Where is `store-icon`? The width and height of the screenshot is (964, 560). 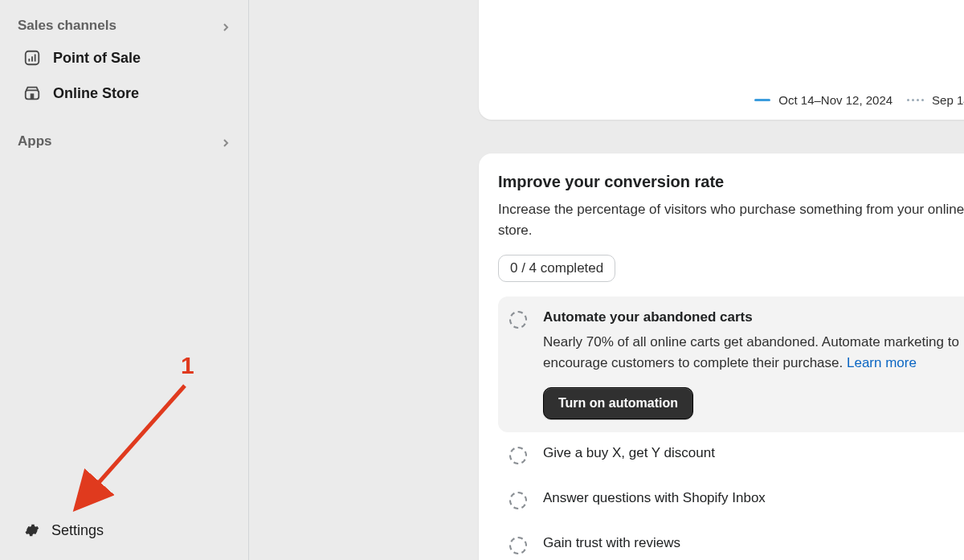
store-icon is located at coordinates (32, 93).